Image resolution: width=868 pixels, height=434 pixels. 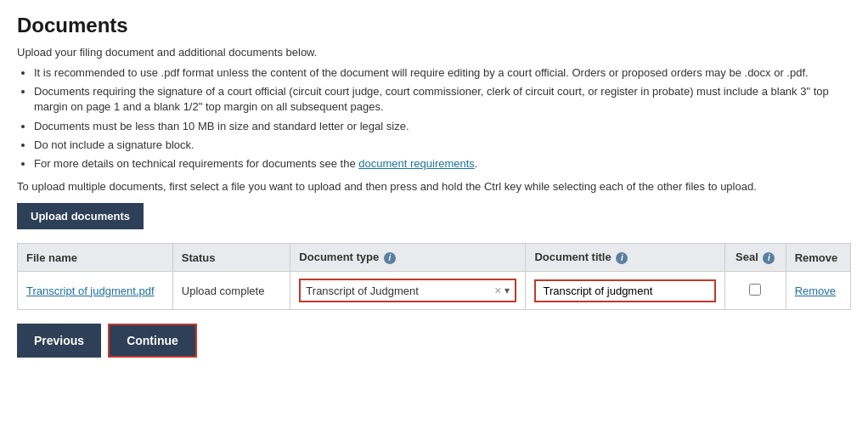 What do you see at coordinates (625, 290) in the screenshot?
I see `doctitle-input` at bounding box center [625, 290].